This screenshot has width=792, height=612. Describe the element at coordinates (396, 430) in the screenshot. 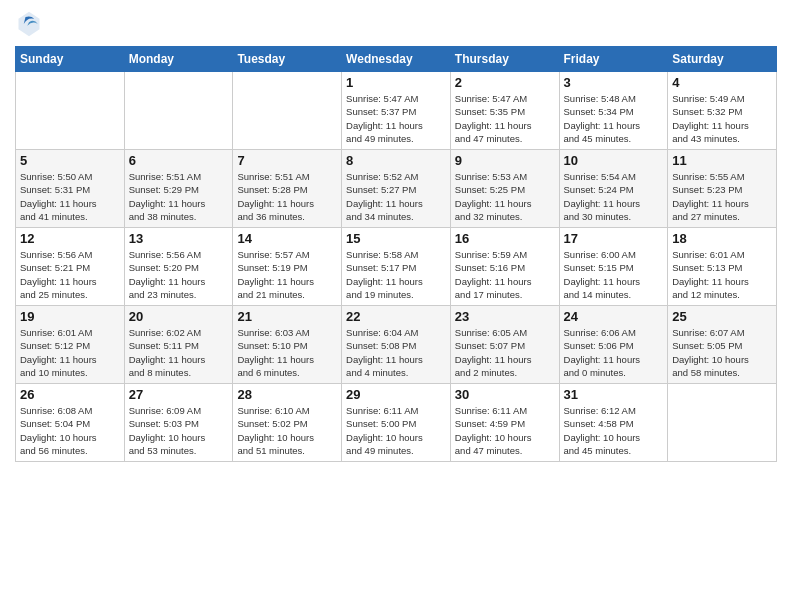

I see `day-info: Sunrise: 6:11 AMSunset: 5:00 PMDaylight:…` at that location.